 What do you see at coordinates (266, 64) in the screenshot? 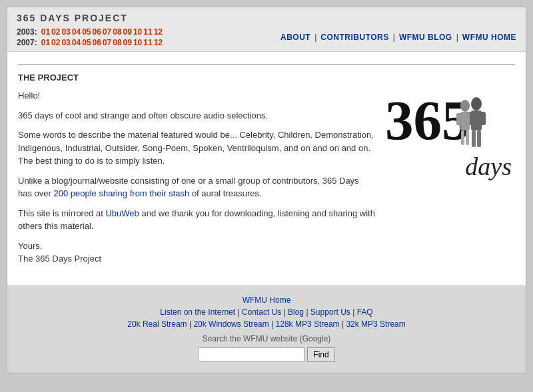
I see `divider` at bounding box center [266, 64].